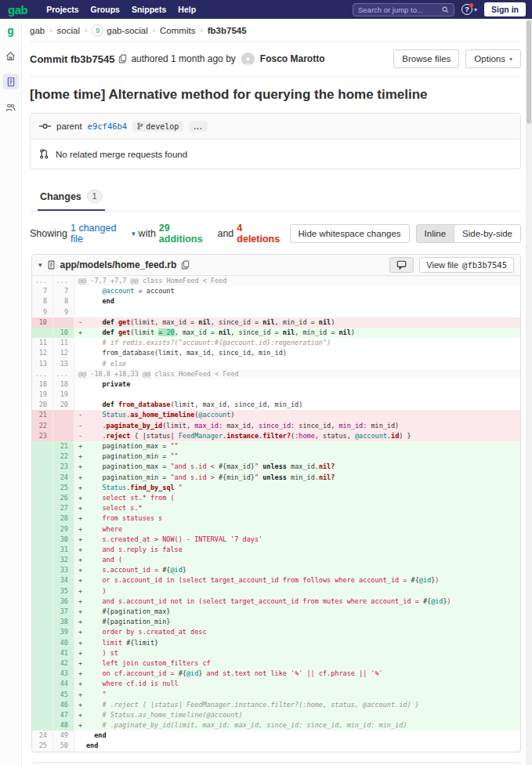 This screenshot has width=532, height=765. I want to click on old-line-number: 20, so click(42, 404).